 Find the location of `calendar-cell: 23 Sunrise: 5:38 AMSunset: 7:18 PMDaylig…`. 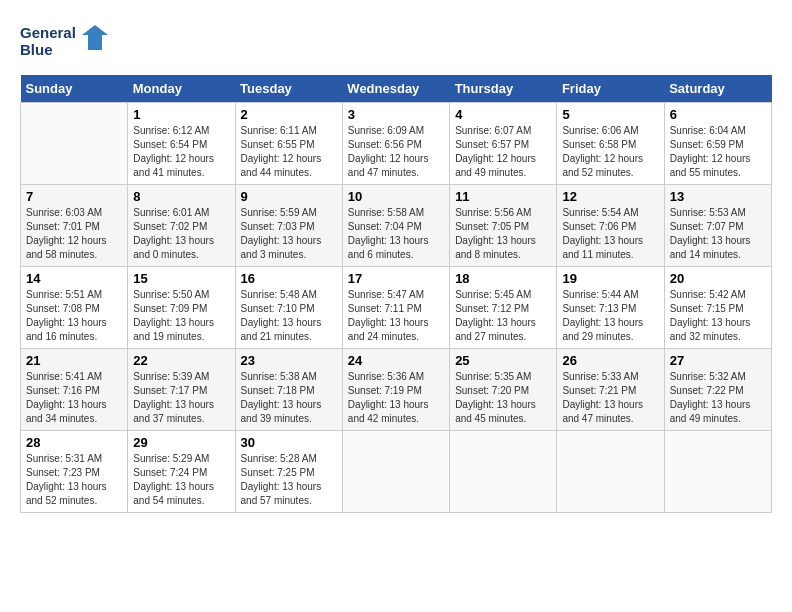

calendar-cell: 23 Sunrise: 5:38 AMSunset: 7:18 PMDaylig… is located at coordinates (288, 390).